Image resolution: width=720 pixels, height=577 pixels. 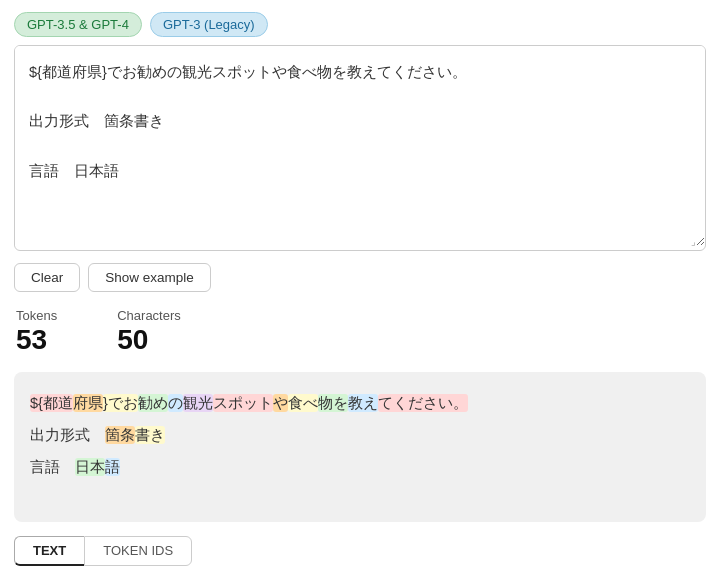 I want to click on tab-gpt35-gpt4: GPT-3.5 & GPT-4, so click(x=78, y=24).